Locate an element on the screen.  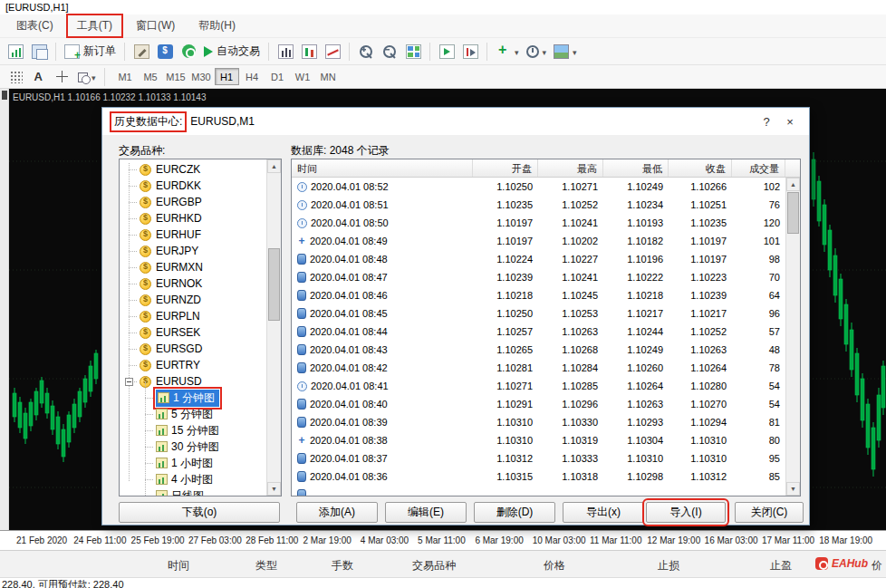
tree-symbol-EURCZK: EURCZK is located at coordinates (193, 169).